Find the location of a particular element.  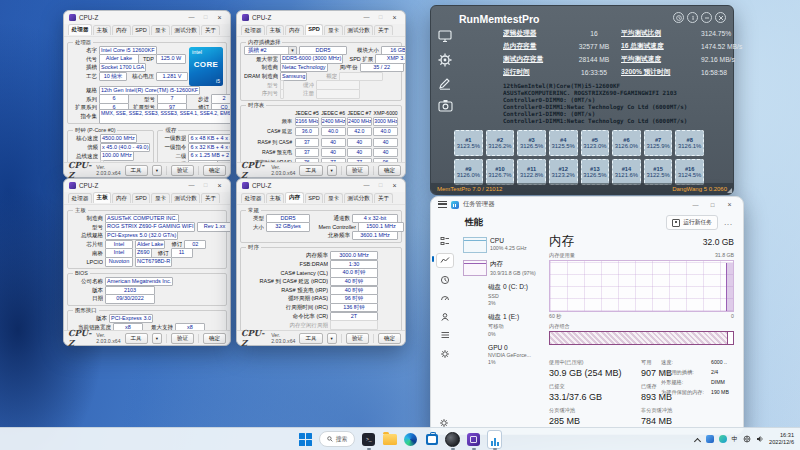

taskbar-search: 搜索 is located at coordinates (338, 439).